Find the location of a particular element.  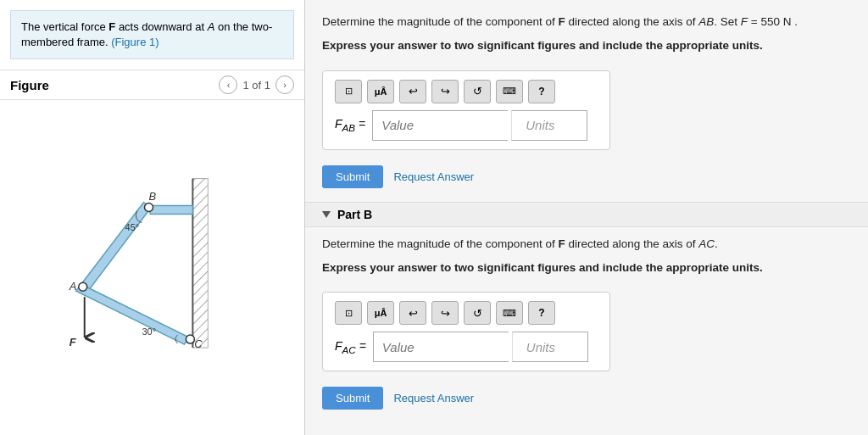

toolbar-mu-btn: μÂ is located at coordinates (381, 92).